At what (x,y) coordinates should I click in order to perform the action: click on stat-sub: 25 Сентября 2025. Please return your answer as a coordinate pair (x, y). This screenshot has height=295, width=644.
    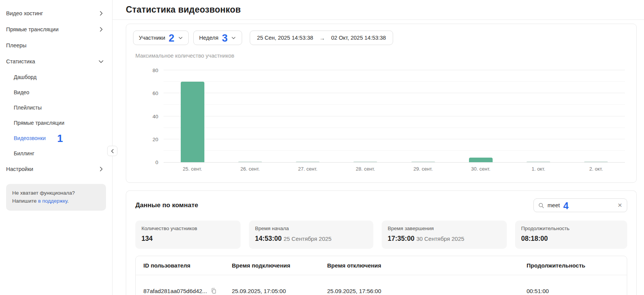
    Looking at the image, I should click on (308, 239).